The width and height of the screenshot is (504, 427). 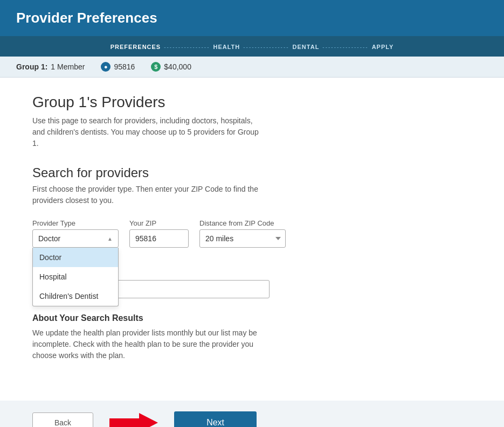 What do you see at coordinates (216, 419) in the screenshot?
I see `next-button: Next` at bounding box center [216, 419].